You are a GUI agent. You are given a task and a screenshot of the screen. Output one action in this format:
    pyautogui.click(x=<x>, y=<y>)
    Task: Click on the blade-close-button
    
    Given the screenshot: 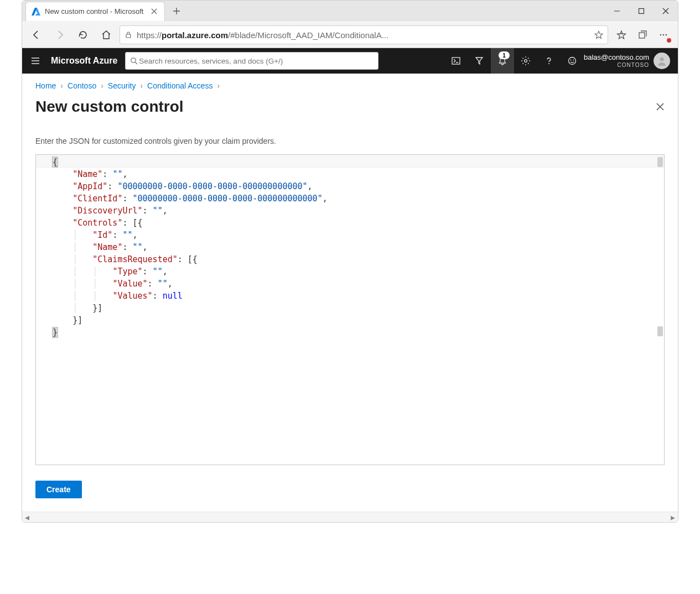 What is the action you would take?
    pyautogui.click(x=660, y=107)
    